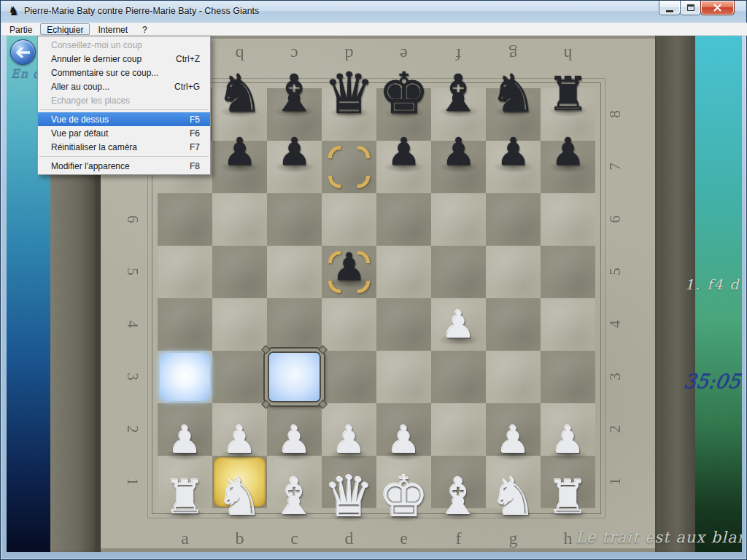 This screenshot has width=747, height=560. What do you see at coordinates (239, 93) in the screenshot?
I see `piece-black-knight-b8: ♞` at bounding box center [239, 93].